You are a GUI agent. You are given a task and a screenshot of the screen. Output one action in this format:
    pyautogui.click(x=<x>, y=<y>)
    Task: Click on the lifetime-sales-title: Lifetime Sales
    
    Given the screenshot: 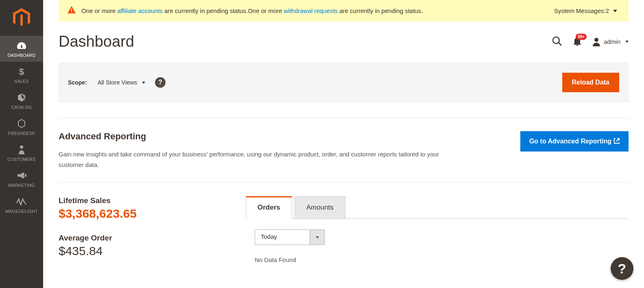 What is the action you would take?
    pyautogui.click(x=140, y=201)
    